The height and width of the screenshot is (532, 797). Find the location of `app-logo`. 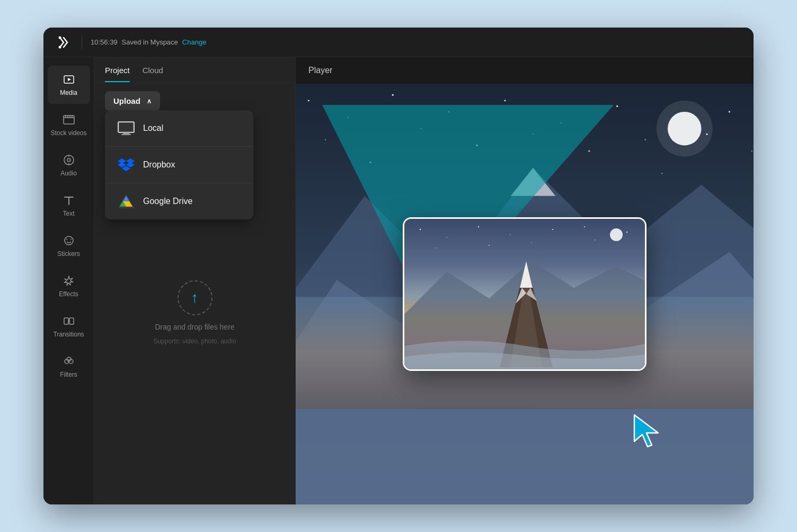

app-logo is located at coordinates (64, 42).